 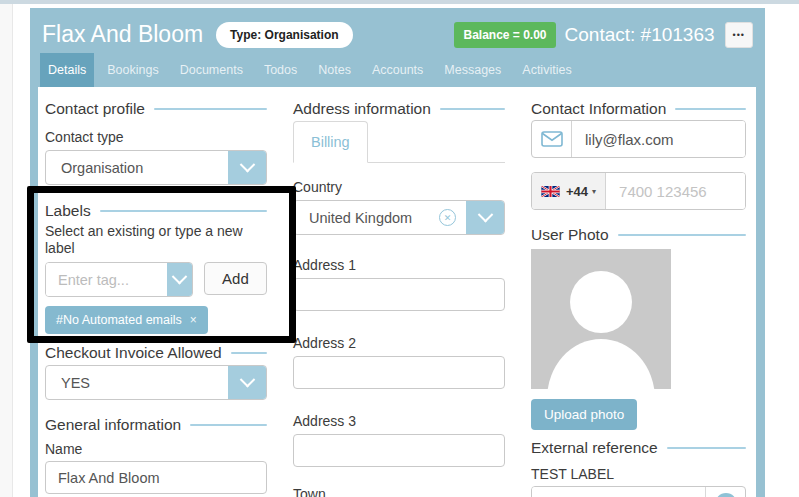 I want to click on phone-country-selector: +44 ▾, so click(x=569, y=191).